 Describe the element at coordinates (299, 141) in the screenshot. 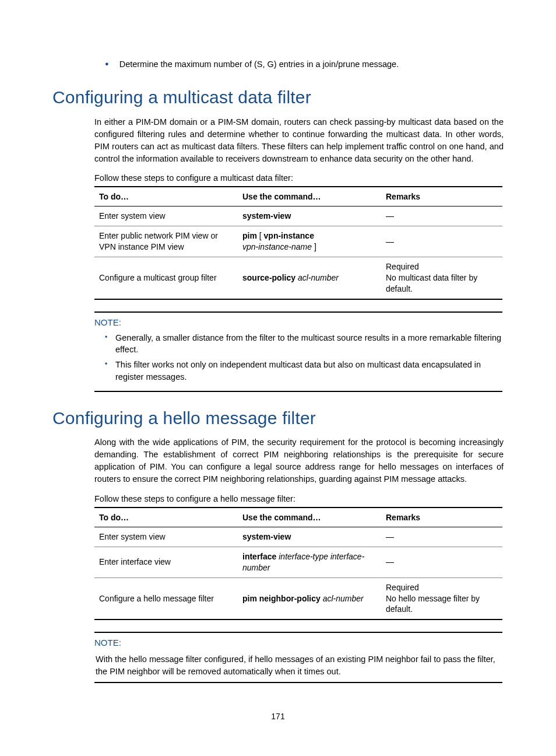

I see `para-multicast-filter: In either a PIM-DM domain or a PIM-SM do…` at that location.